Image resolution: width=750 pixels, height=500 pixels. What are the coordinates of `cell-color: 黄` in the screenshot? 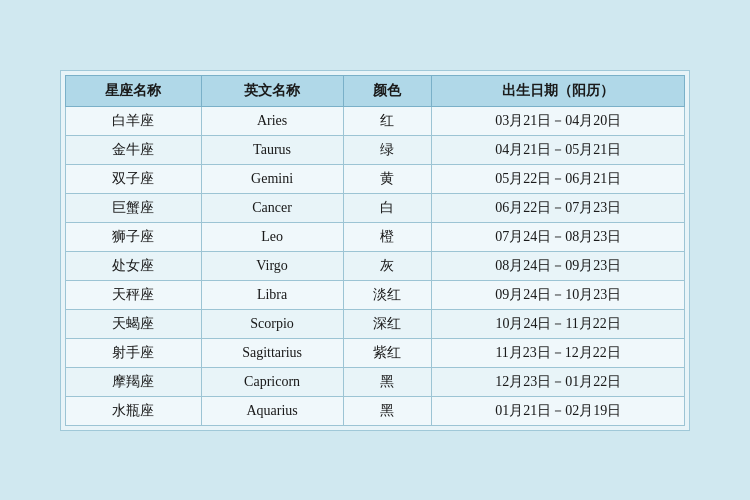 It's located at (388, 178).